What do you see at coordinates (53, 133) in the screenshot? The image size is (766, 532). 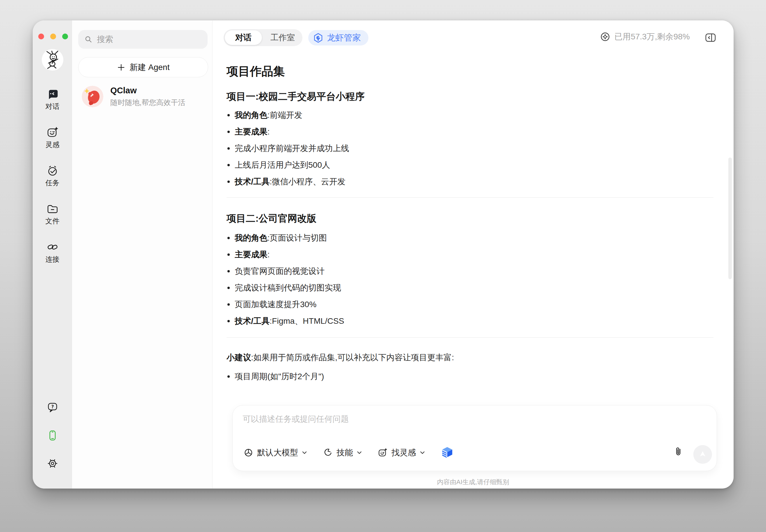 I see `inspiration-icon` at bounding box center [53, 133].